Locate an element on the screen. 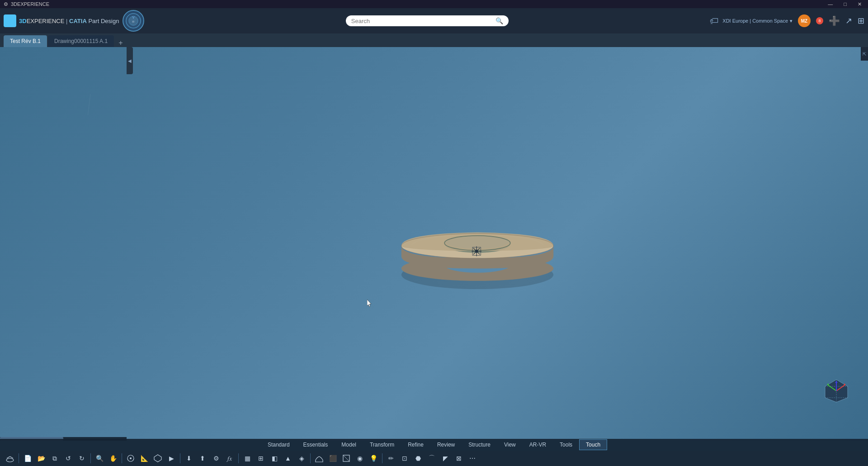 The height and width of the screenshot is (466, 868). toolbar-solid-btn: ⬛ is located at coordinates (333, 458).